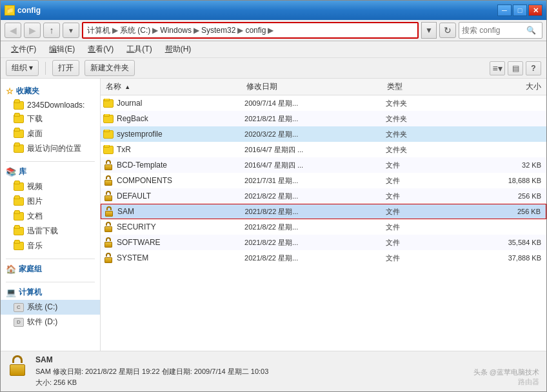 The height and width of the screenshot is (392, 547). I want to click on sidebar-item-documents: 文档, so click(50, 217).